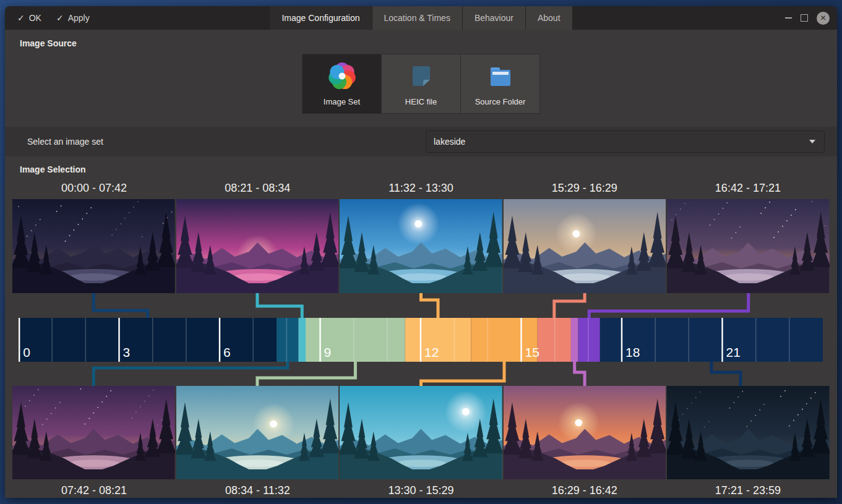  I want to click on image-set-dropdown: lakeside, so click(625, 142).